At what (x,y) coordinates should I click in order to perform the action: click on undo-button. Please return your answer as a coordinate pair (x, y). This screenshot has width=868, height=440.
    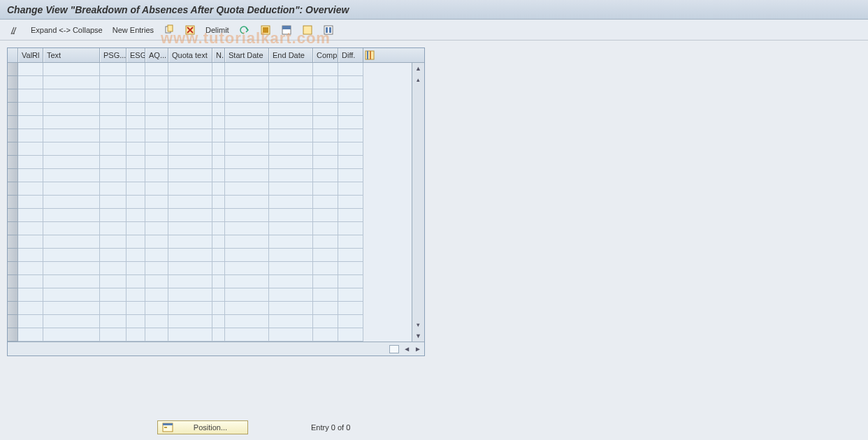
    Looking at the image, I should click on (245, 30).